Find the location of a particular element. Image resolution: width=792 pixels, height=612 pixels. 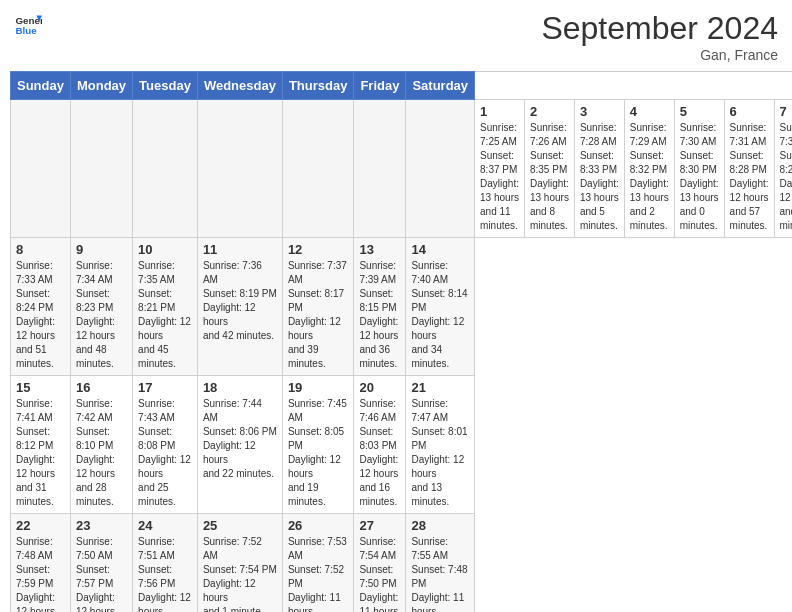

calendar-cell: 26Sunrise: 7:53 AM Sunset: 7:52 PM Dayli… is located at coordinates (318, 564).